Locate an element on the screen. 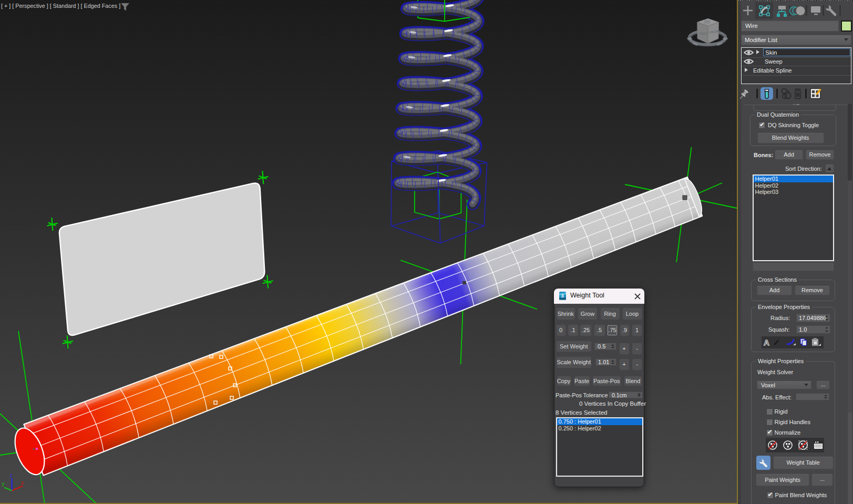 This screenshot has width=853, height=504. svg-text: y is located at coordinates (3, 484).